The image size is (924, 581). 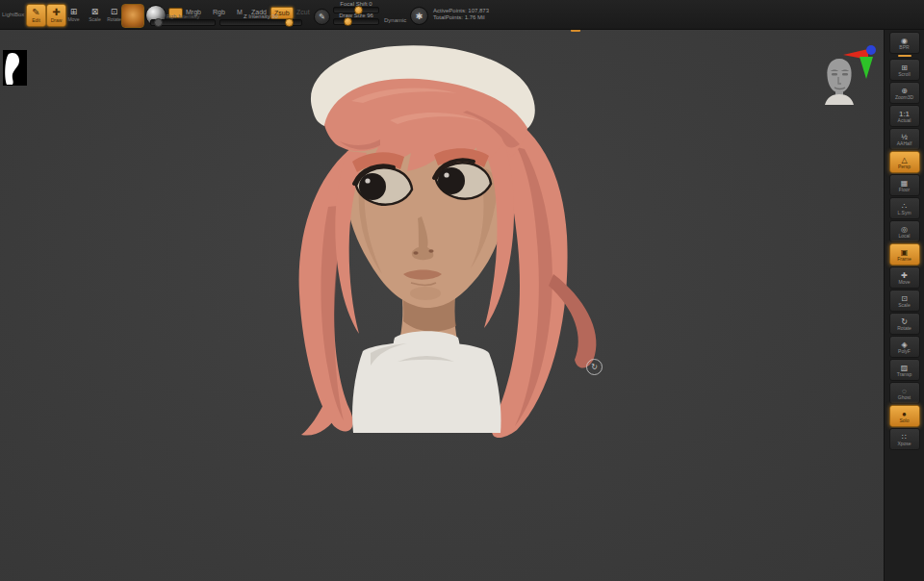 What do you see at coordinates (905, 208) in the screenshot?
I see `shelf-lsym-button: ∴L.Sym` at bounding box center [905, 208].